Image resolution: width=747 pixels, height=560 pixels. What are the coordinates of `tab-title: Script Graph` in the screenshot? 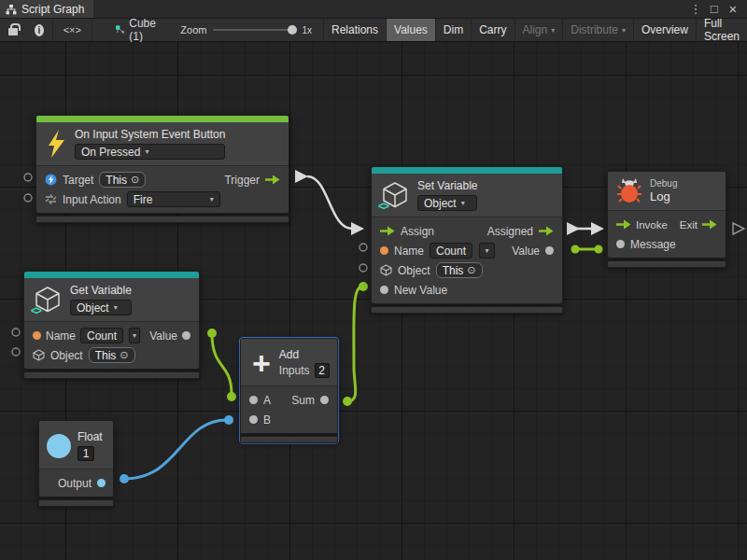 It's located at (52, 9).